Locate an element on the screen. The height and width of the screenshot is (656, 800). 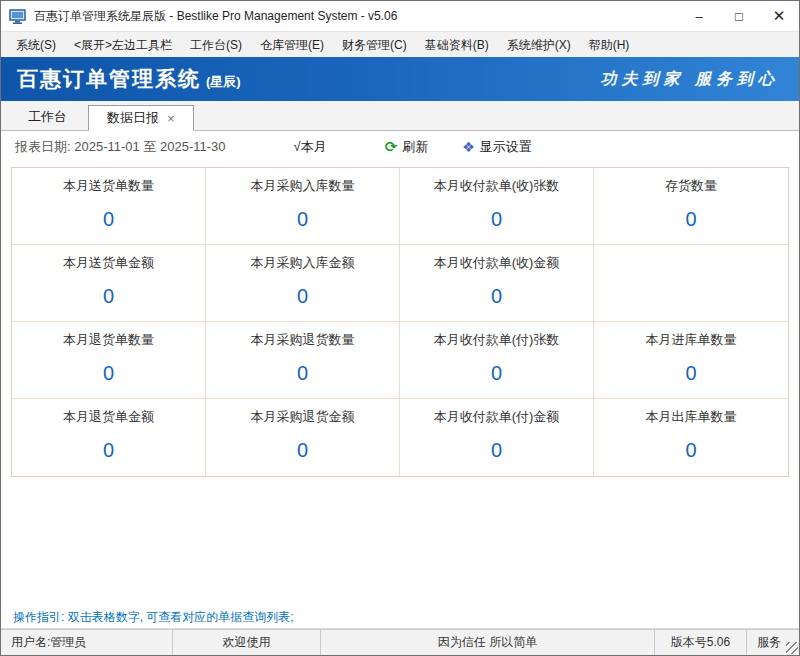
stat-cell-return-count: 本月退货单数量 0 is located at coordinates (109, 360).